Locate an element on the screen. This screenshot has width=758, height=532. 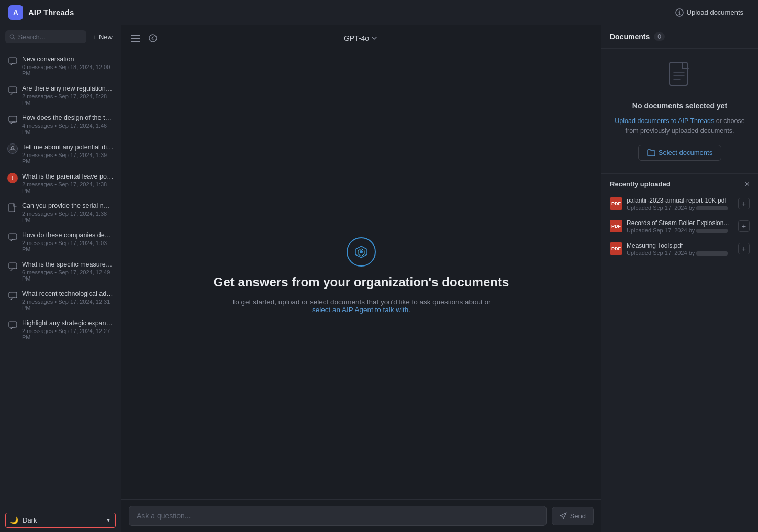
chat-input-bar: Send is located at coordinates (361, 515).